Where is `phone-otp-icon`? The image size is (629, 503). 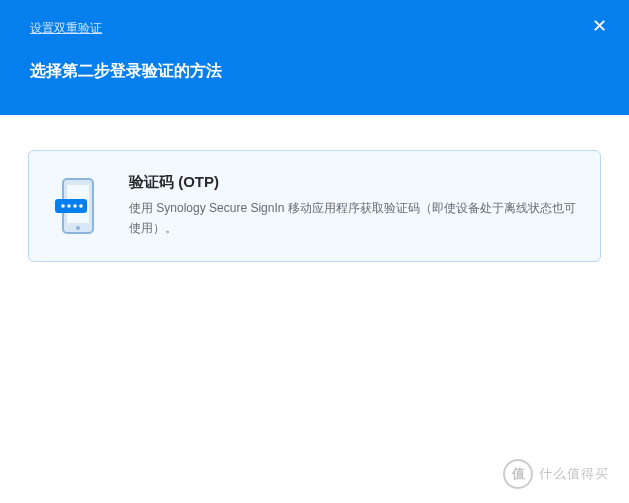 phone-otp-icon is located at coordinates (77, 207).